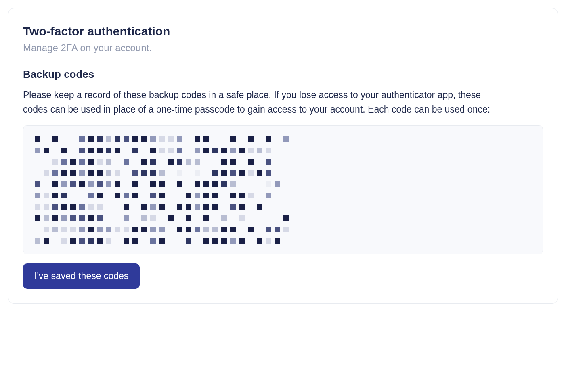 This screenshot has height=392, width=566. I want to click on page-title: Two-factor authentication, so click(283, 31).